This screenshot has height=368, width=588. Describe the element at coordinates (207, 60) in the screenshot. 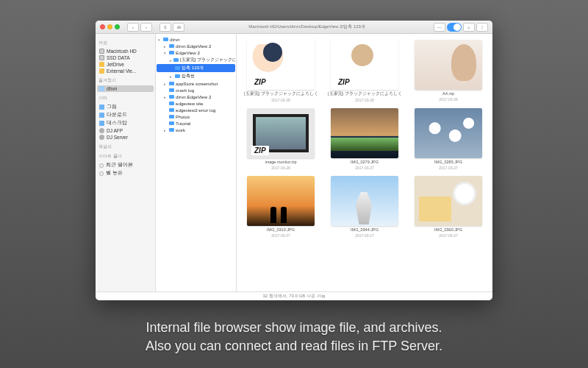

I see `tree-item-label: [五家完] ブラックジャックによろしく` at that location.